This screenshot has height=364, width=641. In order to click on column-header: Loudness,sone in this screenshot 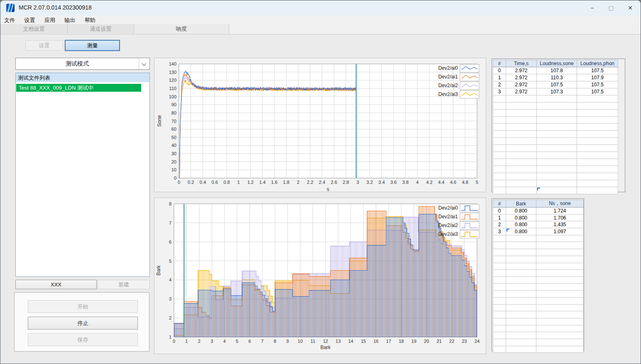, I will do `click(557, 64)`.